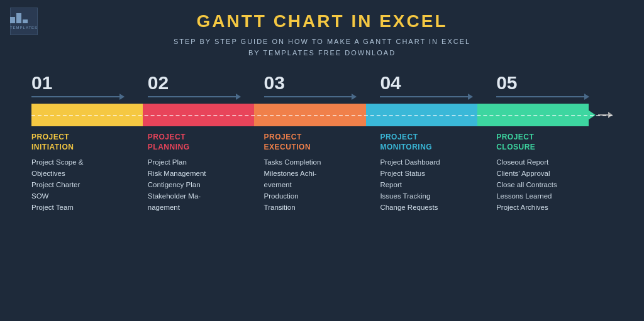 The image size is (644, 321). Describe the element at coordinates (87, 174) in the screenshot. I see `list-item: Objectives` at that location.